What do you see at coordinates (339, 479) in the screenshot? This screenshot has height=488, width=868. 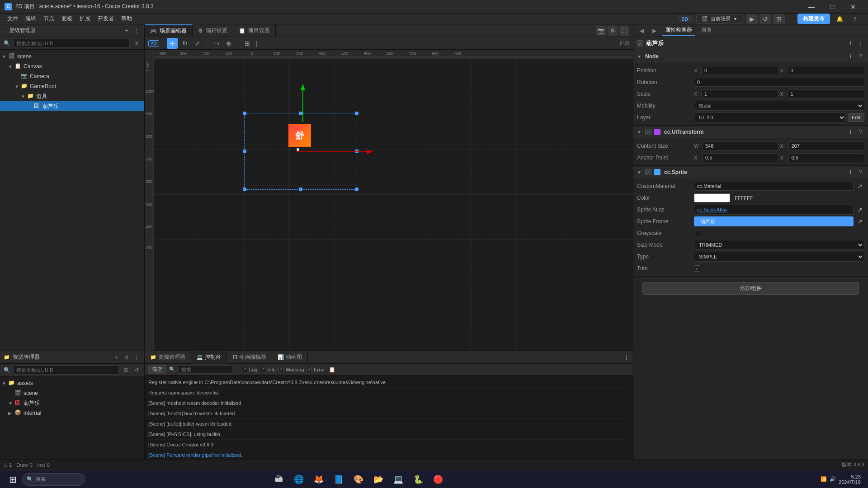 I see `taskbar-app-3: 📘` at bounding box center [339, 479].